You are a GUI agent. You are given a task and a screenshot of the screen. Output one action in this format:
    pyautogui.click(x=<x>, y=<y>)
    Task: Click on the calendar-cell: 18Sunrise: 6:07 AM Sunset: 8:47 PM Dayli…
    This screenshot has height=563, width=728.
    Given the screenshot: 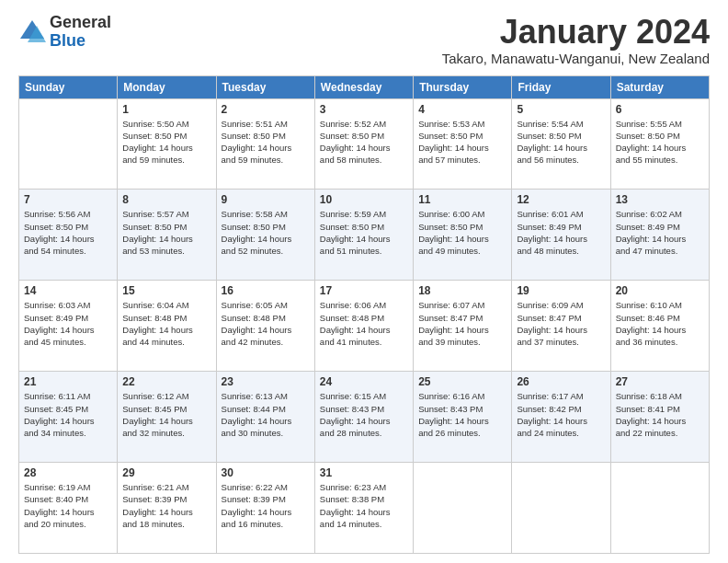 What is the action you would take?
    pyautogui.click(x=463, y=326)
    